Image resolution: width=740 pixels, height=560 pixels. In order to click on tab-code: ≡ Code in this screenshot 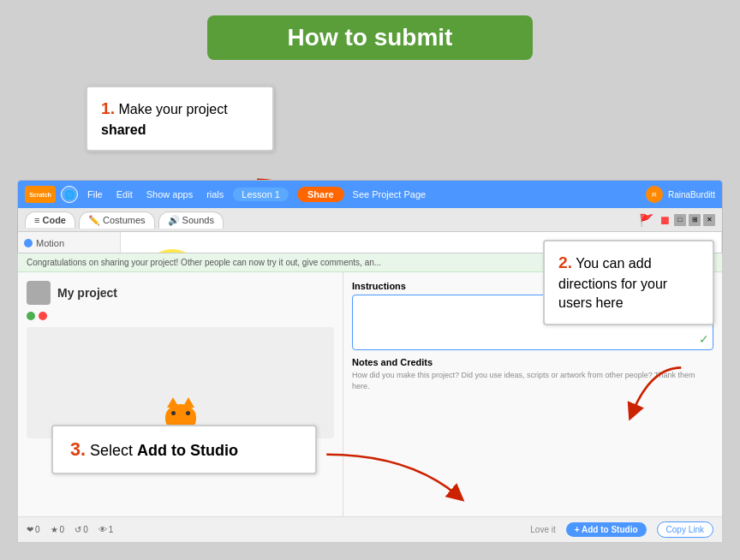, I will do `click(50, 219)`.